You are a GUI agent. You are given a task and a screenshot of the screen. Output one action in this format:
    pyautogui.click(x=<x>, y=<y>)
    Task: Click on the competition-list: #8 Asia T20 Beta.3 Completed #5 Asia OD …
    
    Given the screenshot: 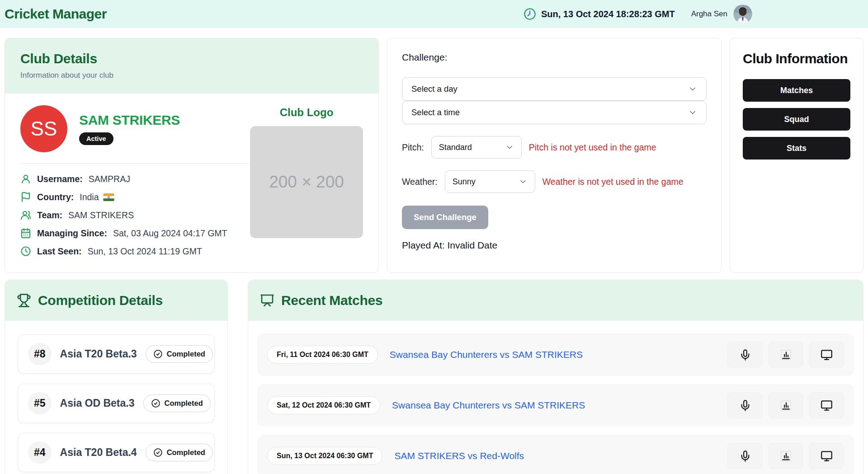 What is the action you would take?
    pyautogui.click(x=116, y=398)
    